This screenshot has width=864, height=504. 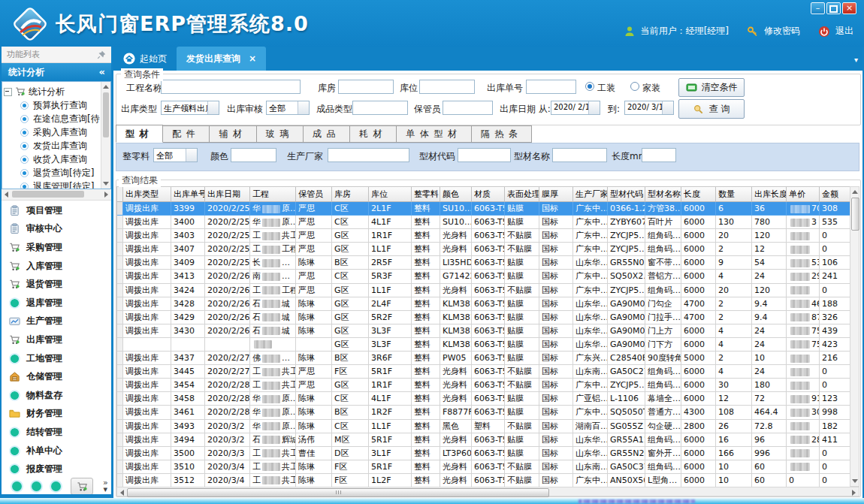 I want to click on table-row: 调拨出库34072020/2/25工工程严思G区1L1F整料光身料6063-T5…, so click(x=484, y=249).